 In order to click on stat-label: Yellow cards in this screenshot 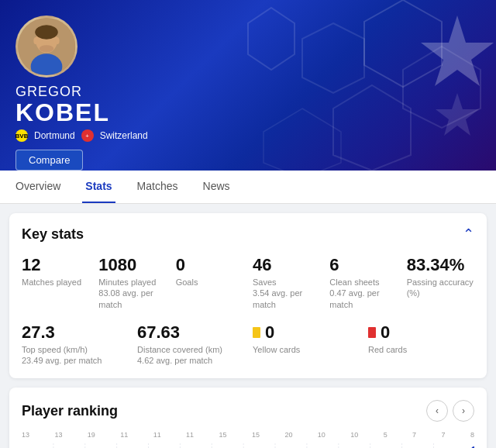, I will do `click(305, 350)`.